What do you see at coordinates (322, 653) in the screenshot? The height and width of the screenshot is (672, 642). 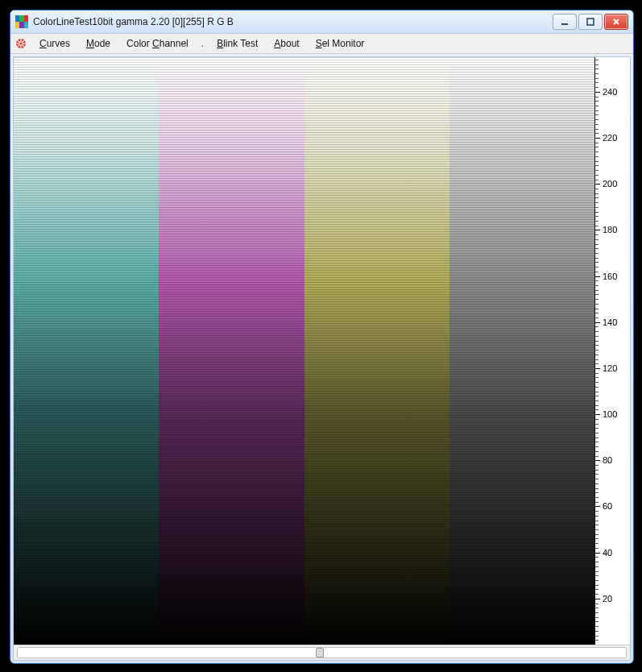 I see `scrollbar-track` at bounding box center [322, 653].